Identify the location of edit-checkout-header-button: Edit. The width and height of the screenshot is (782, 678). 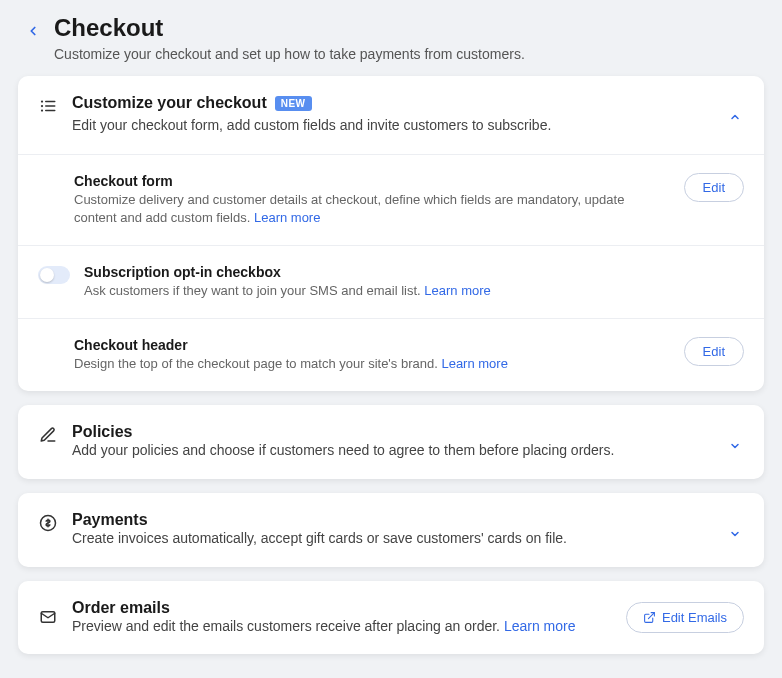
(714, 352).